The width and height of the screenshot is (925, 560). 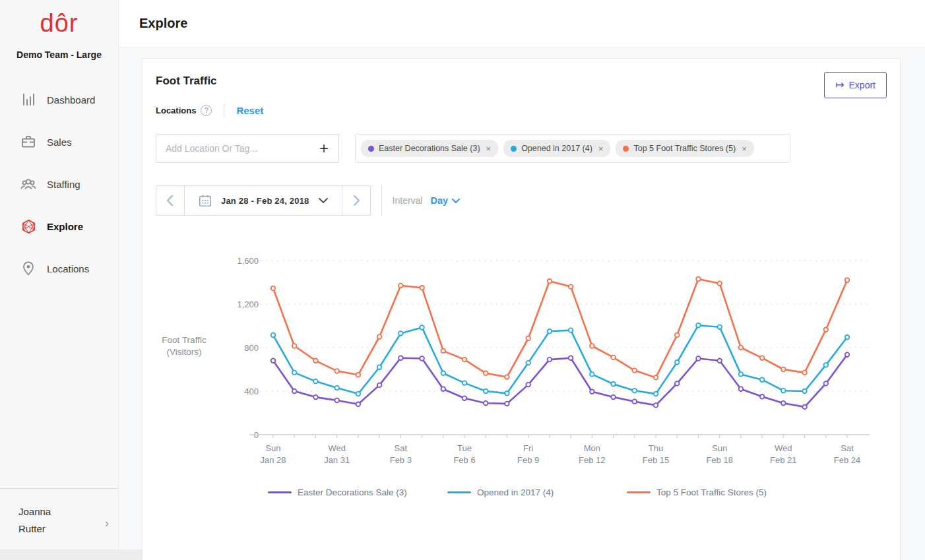 I want to click on chart-legend: Easter Decorations Sale (3) Opened in 20…, so click(x=577, y=492).